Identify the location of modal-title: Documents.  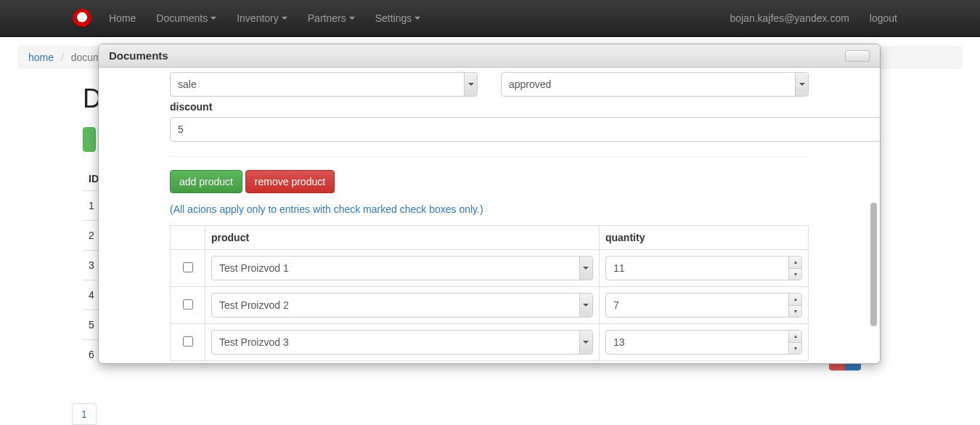
(139, 55).